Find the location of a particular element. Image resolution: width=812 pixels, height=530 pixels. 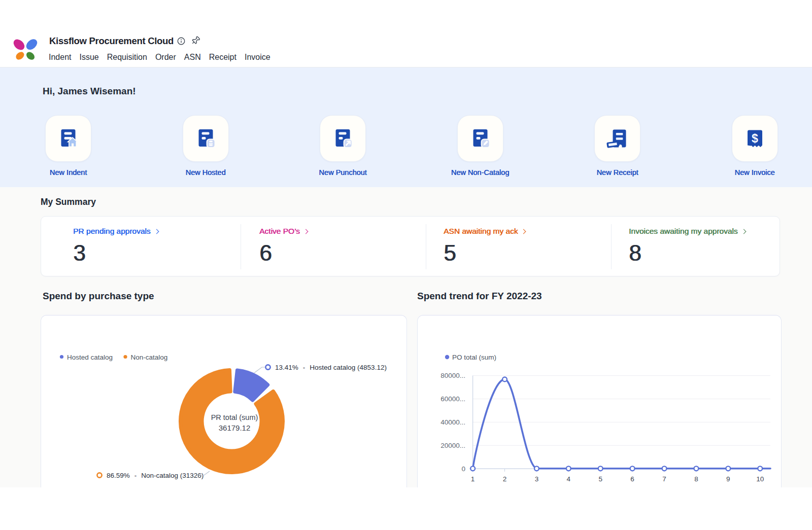

svg-text: PR total (sum) is located at coordinates (234, 417).